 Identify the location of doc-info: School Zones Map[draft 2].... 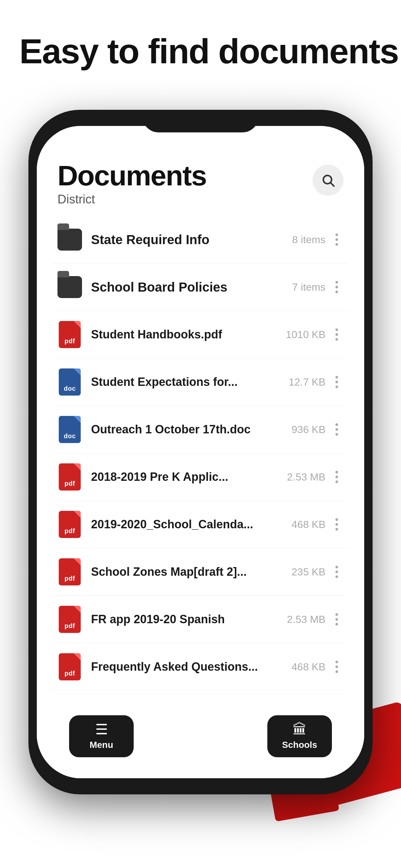
(189, 572).